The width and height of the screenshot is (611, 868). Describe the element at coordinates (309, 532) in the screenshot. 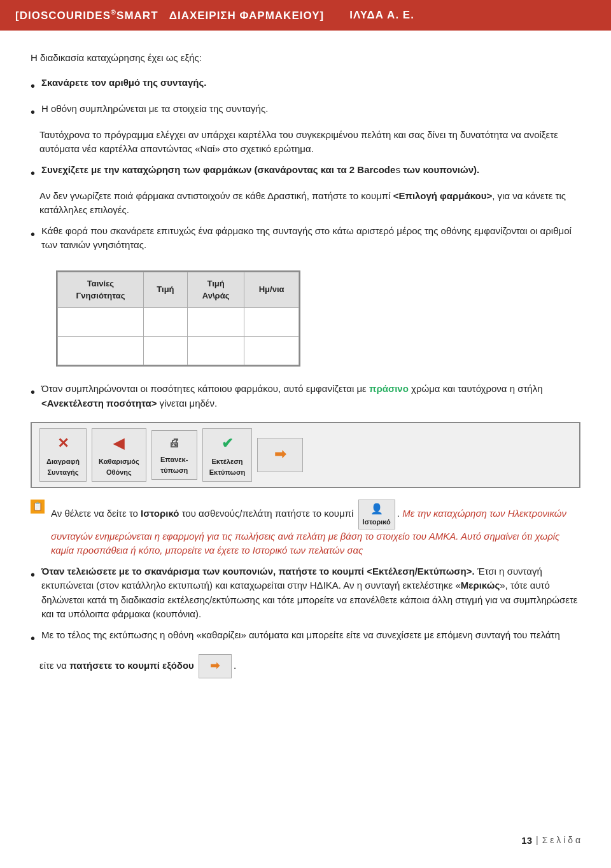

I see `history-red-note: Με την καταχώρηση των Ηλεκτρονικών συντα…` at that location.